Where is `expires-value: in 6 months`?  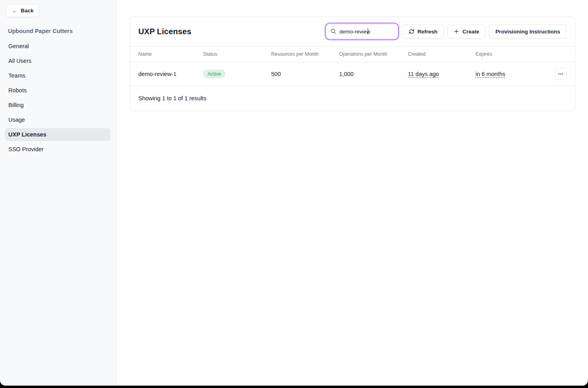
expires-value: in 6 months is located at coordinates (491, 74).